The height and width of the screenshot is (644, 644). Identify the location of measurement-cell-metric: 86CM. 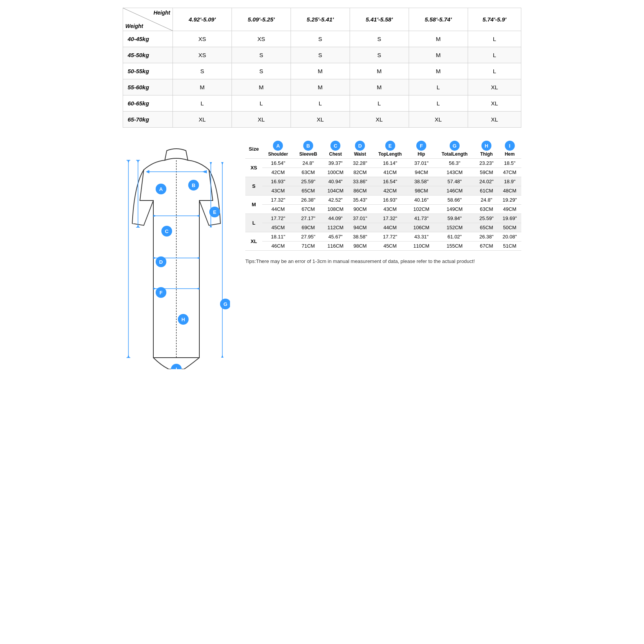
(360, 191).